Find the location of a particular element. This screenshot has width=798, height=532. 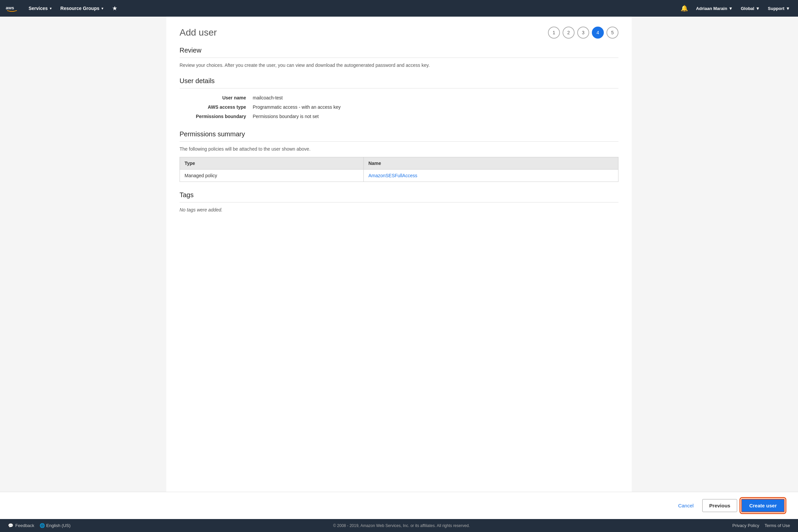

footer-left: 💬 Feedback 🌐 English (US) is located at coordinates (39, 526).